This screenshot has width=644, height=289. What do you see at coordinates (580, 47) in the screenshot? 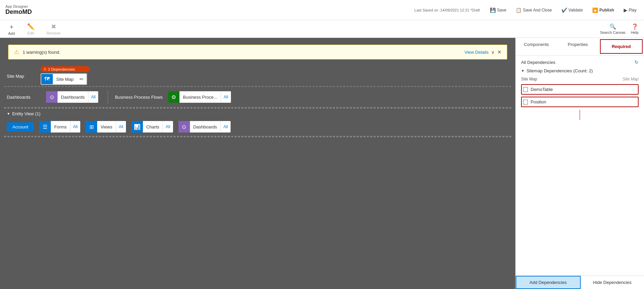
I see `right-panel-tabs: Components Properties Required` at bounding box center [580, 47].